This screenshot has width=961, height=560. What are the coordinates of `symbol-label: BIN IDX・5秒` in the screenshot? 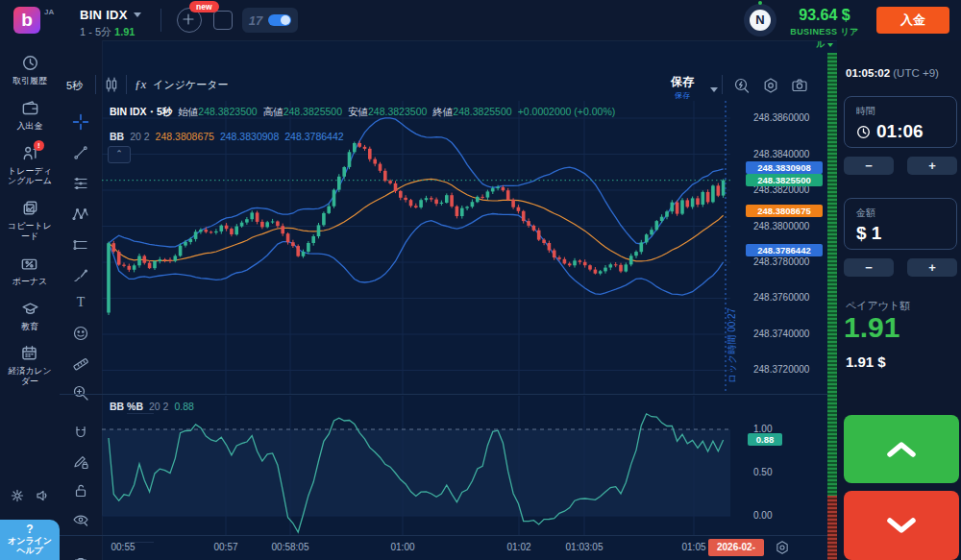 It's located at (140, 112).